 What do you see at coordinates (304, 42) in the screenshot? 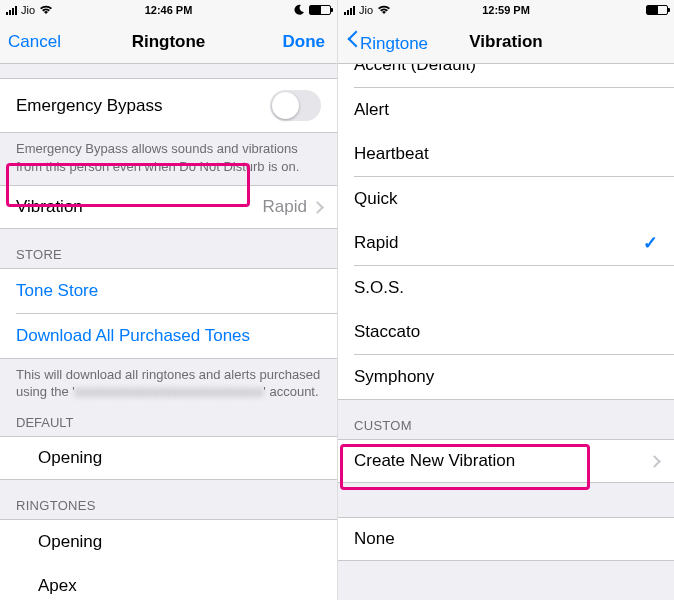
I see `done-button: Done` at bounding box center [304, 42].